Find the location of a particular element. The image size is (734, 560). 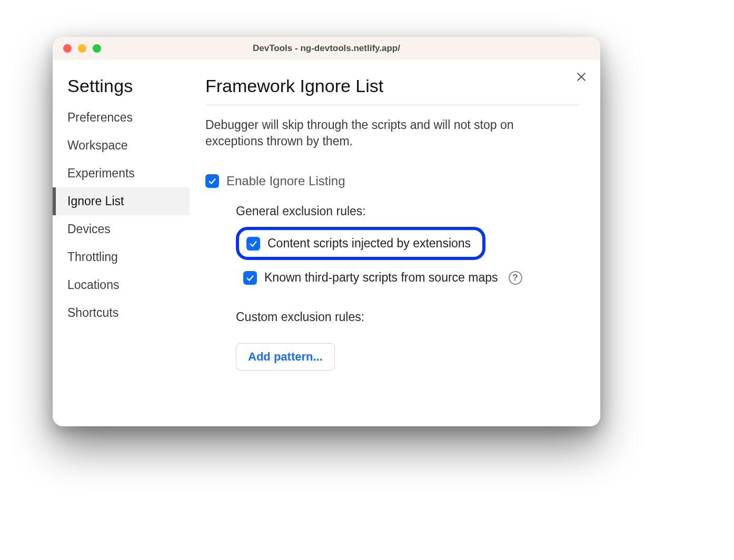

sidebar-item-label: Locations is located at coordinates (93, 285).